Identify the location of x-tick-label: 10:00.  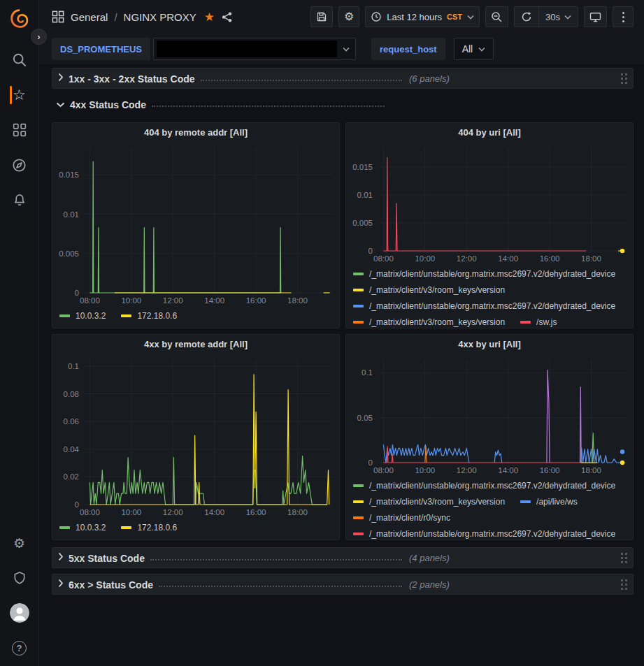
(131, 301).